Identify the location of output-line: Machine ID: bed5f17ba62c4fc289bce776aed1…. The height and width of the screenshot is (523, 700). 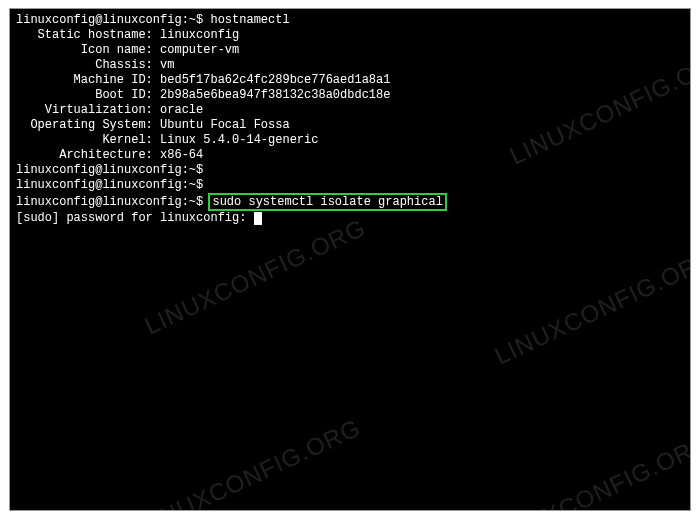
(350, 80).